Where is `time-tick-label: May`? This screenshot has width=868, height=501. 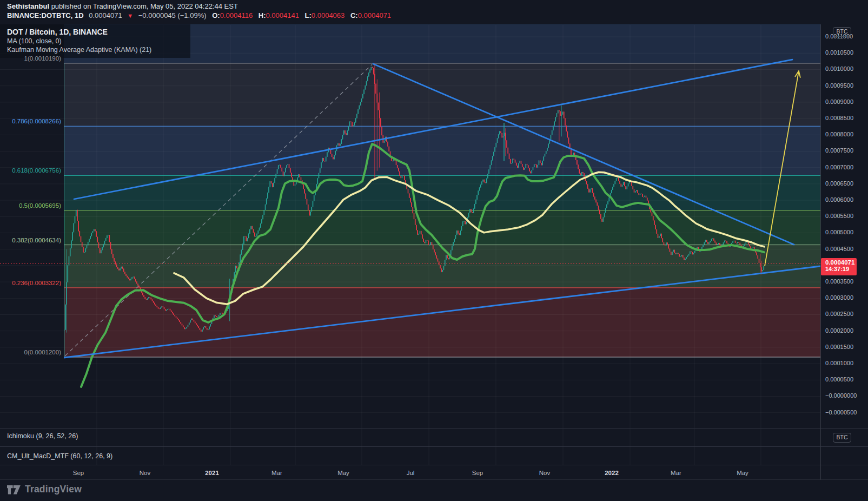
time-tick-label: May is located at coordinates (743, 473).